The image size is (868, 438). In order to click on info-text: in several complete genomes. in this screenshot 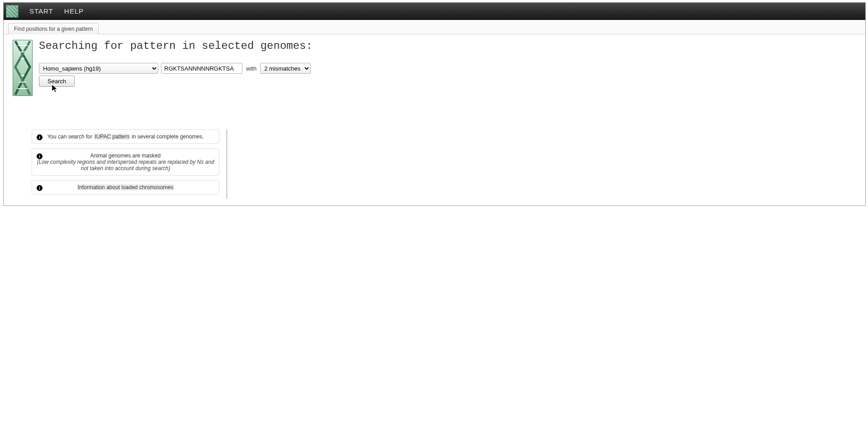, I will do `click(167, 137)`.